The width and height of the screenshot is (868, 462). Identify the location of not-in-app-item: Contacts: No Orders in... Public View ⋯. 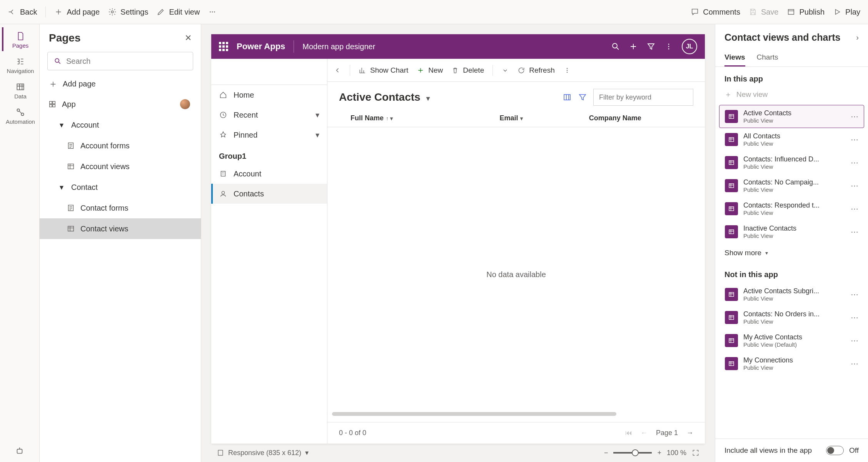
(792, 317).